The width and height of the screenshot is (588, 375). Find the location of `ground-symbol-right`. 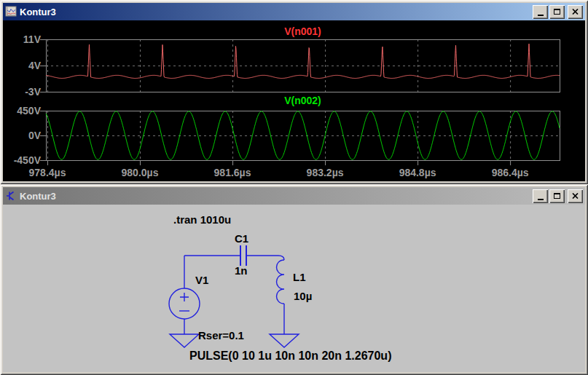

ground-symbol-right is located at coordinates (284, 341).